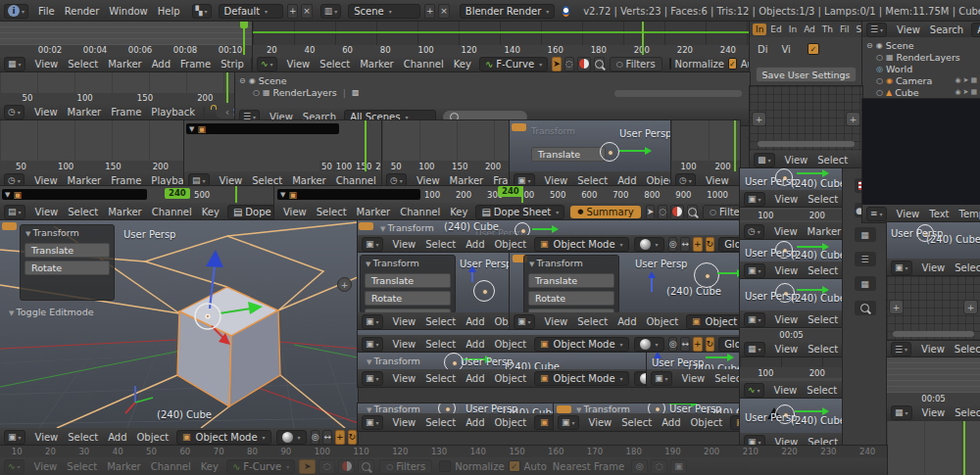 This screenshot has height=475, width=980. I want to click on sequencer-ruler: 00:0200:0400:0600:0800:10, so click(126, 50).